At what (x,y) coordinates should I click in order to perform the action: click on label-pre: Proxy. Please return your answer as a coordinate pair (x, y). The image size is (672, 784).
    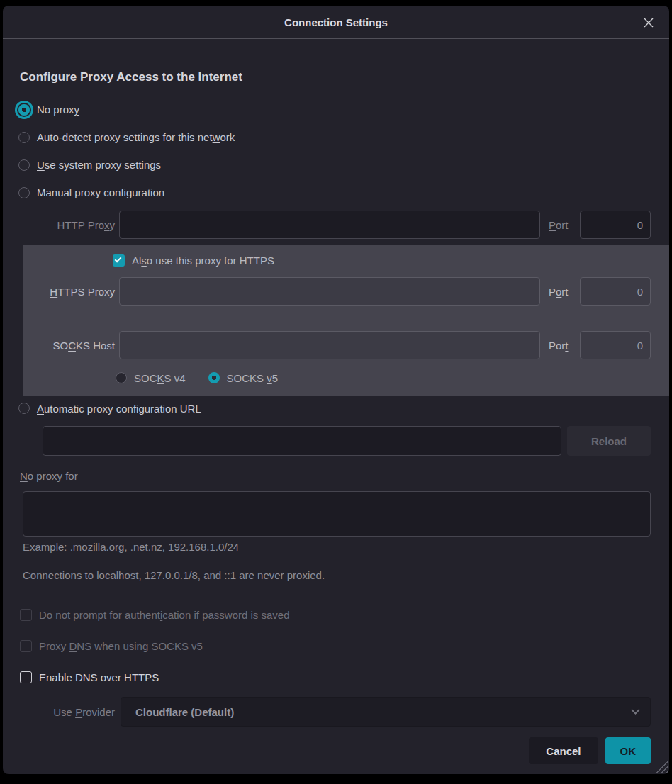
    Looking at the image, I should click on (54, 646).